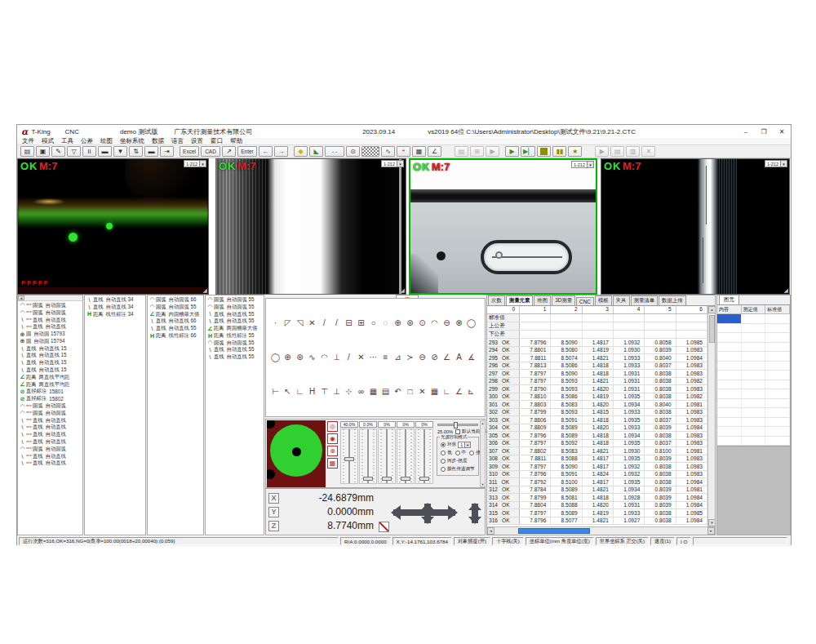 The image size is (816, 644). Describe the element at coordinates (353, 152) in the screenshot. I see `zoom-button: ⊙` at that location.